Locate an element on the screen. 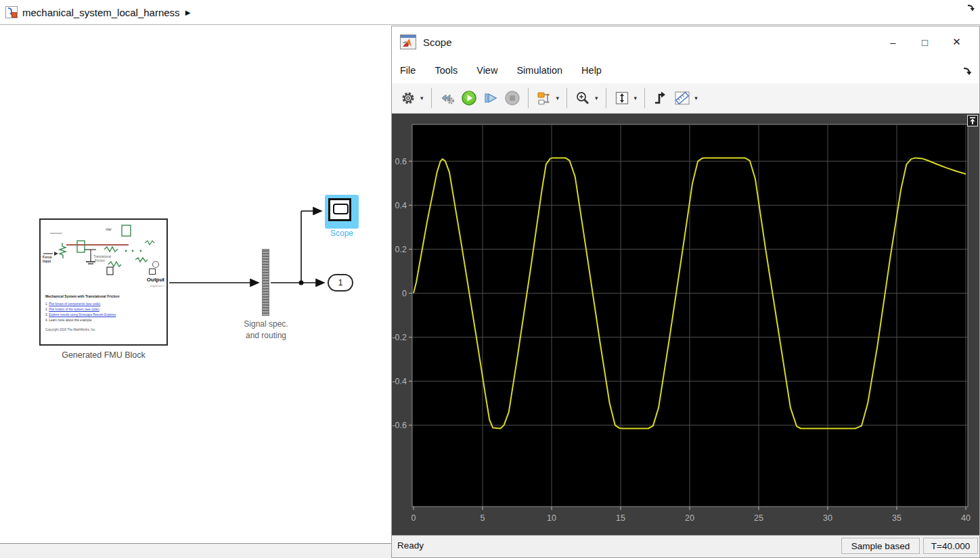 The image size is (980, 558). fit-dropdown-caret: ▾ is located at coordinates (636, 98).